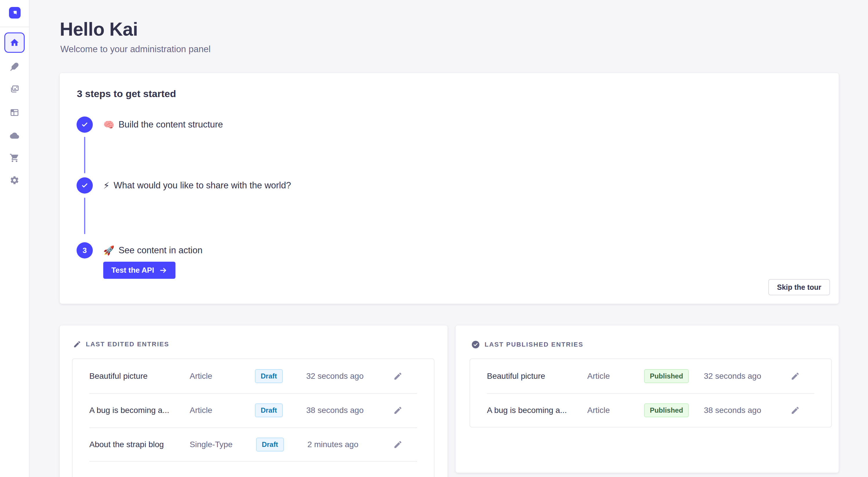  Describe the element at coordinates (14, 67) in the screenshot. I see `sidebar-item-content-manager` at that location.